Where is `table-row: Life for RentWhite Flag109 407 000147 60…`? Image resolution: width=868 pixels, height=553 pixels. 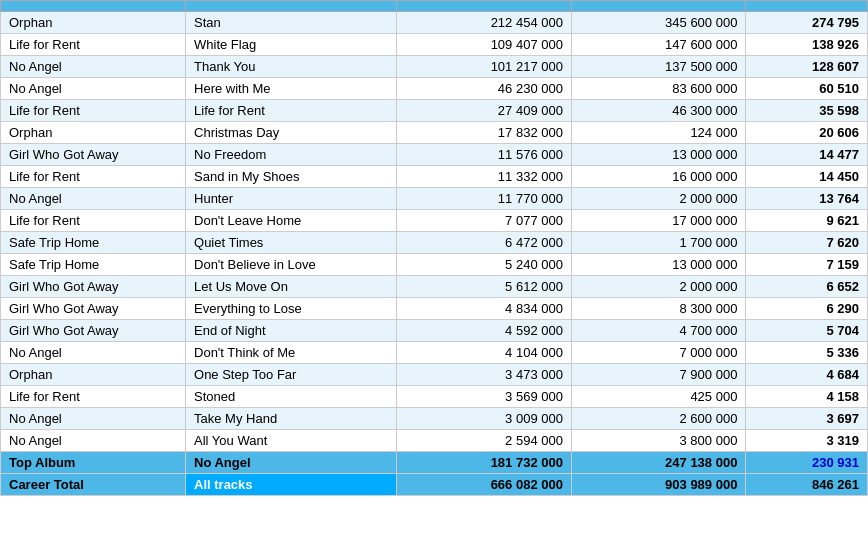
table-row: Life for RentWhite Flag109 407 000147 60… is located at coordinates (434, 45).